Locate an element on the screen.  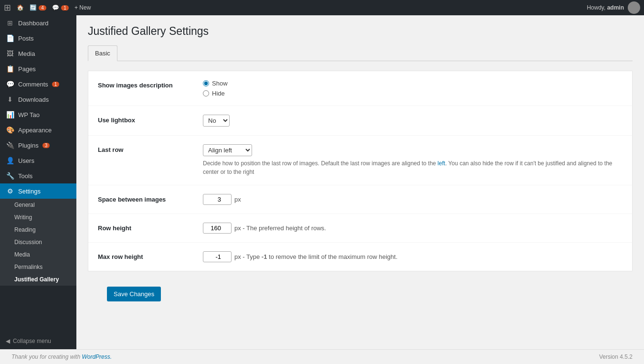
max-row-input-wrap: px - Type -1 to remove the limit of the … is located at coordinates (412, 257).